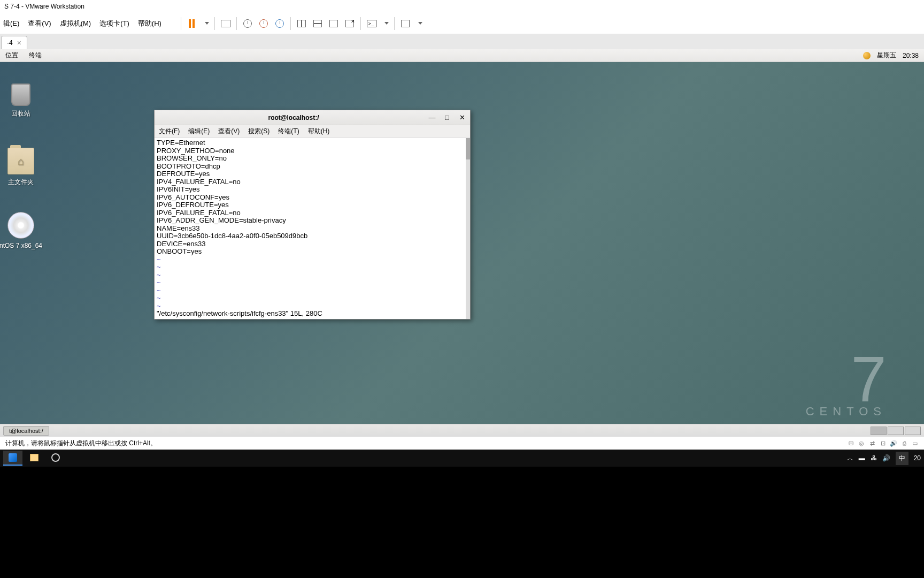 Image resolution: width=924 pixels, height=578 pixels. Describe the element at coordinates (312, 244) in the screenshot. I see `term-line: DEVICE=ens33` at that location.